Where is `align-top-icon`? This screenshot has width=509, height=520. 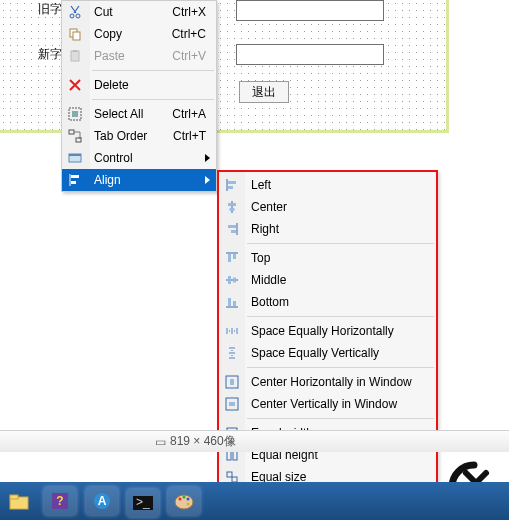
align-top-icon is located at coordinates (232, 258).